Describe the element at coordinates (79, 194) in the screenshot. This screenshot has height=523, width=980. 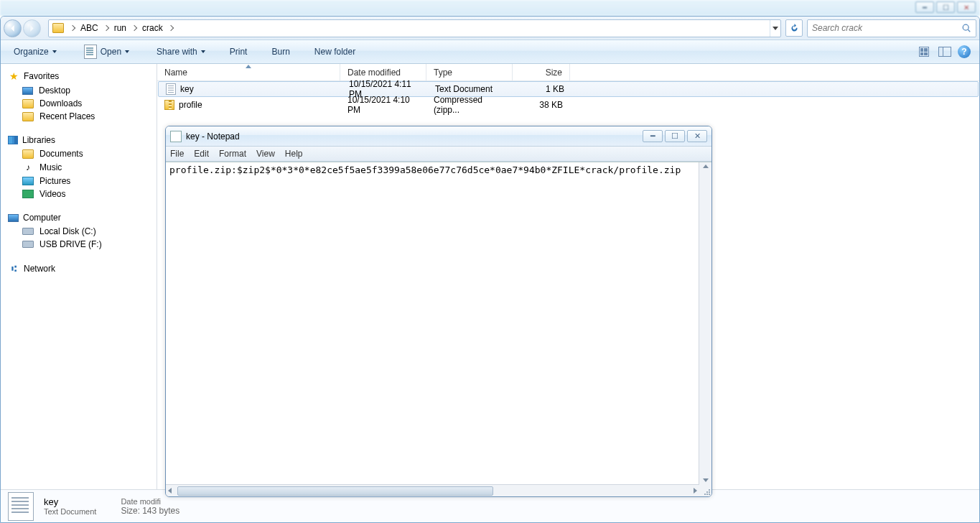
I see `sidebar-item-videos: Videos` at that location.